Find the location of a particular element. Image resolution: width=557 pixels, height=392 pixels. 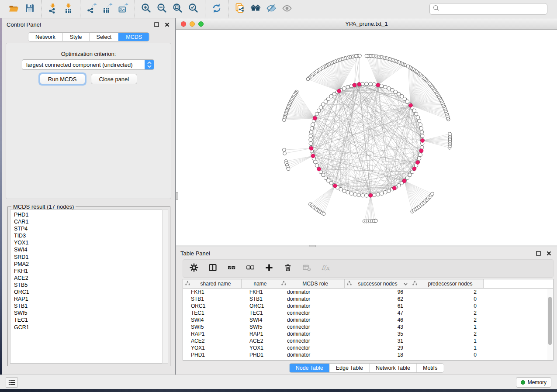

zoom-out-button is located at coordinates (162, 9).